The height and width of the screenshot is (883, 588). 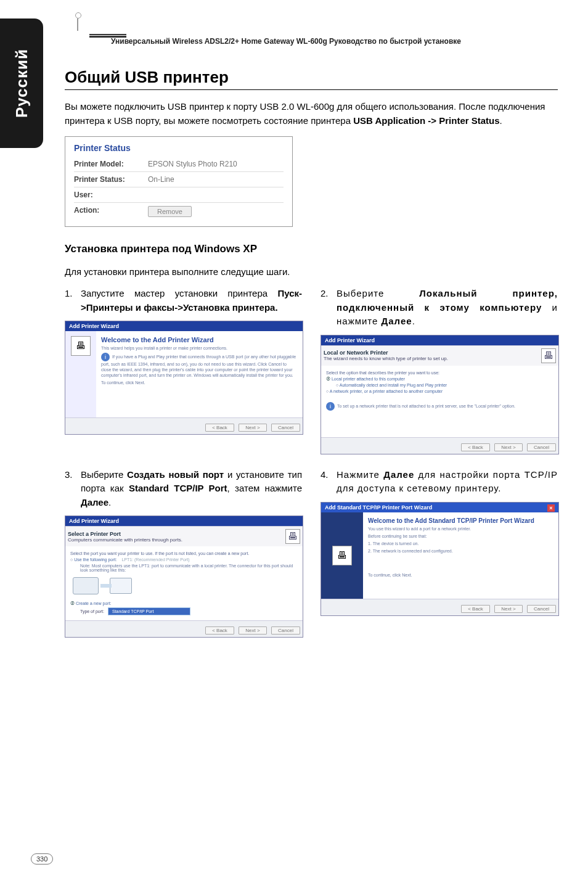 What do you see at coordinates (111, 164) in the screenshot?
I see `printer-model-label: Printer Model:` at bounding box center [111, 164].